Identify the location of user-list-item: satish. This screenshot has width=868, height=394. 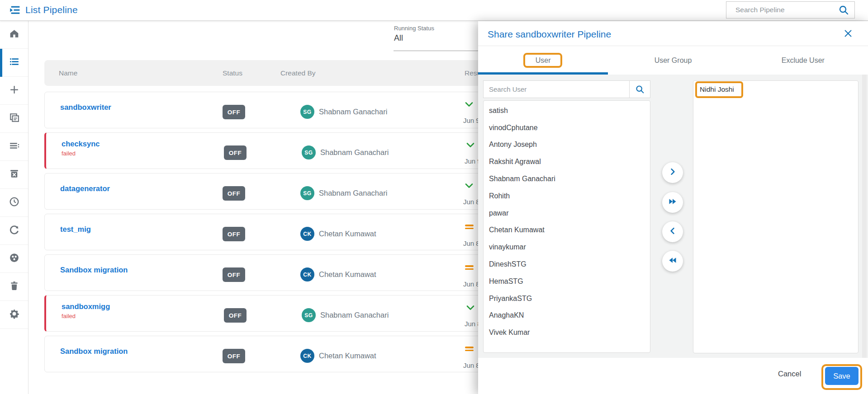
(567, 111).